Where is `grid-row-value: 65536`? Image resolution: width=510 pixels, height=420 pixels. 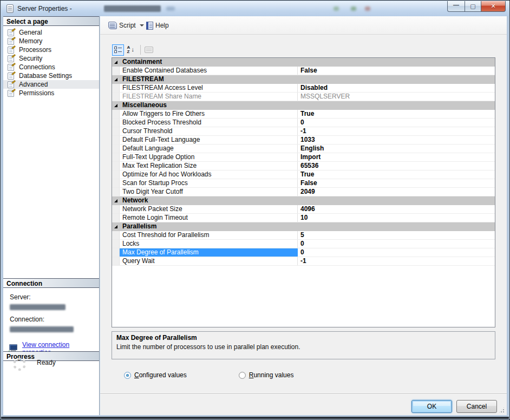 grid-row-value: 65536 is located at coordinates (396, 166).